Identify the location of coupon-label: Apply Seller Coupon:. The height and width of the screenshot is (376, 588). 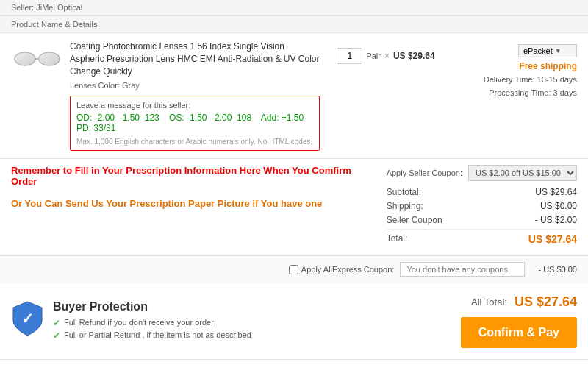
(425, 173).